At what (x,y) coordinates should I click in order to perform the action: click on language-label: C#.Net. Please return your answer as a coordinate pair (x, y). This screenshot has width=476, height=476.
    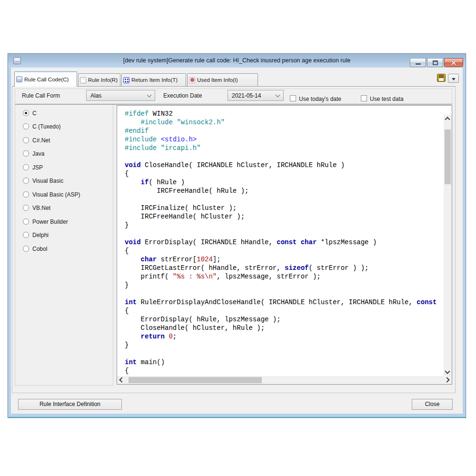
    Looking at the image, I should click on (41, 140).